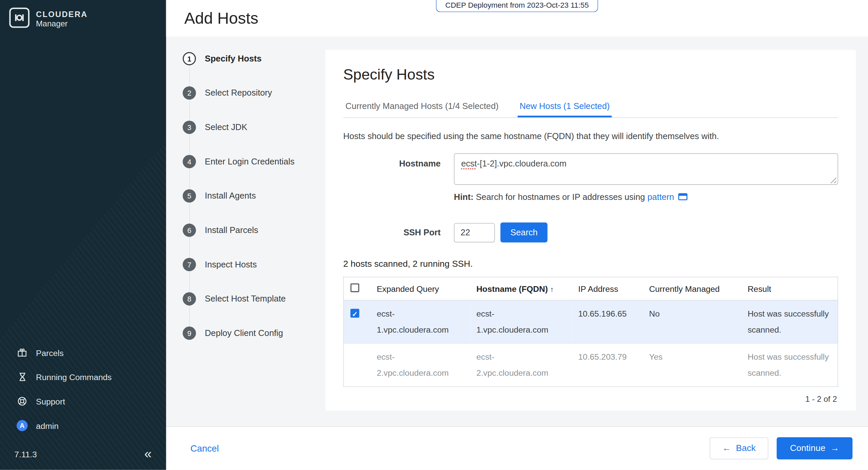 The height and width of the screenshot is (470, 868). I want to click on column-hostname-fqdn: Hostname (FQDN)↑, so click(521, 289).